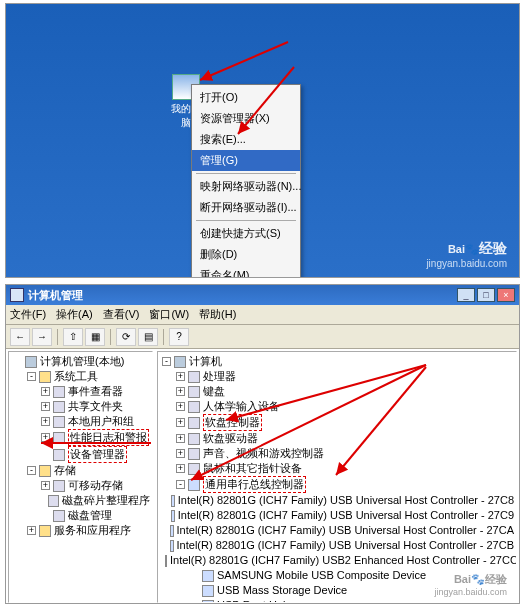 The image size is (525, 615). I want to click on toolbar: ← → ⇧ ▦ ⟳ ▤ ?, so click(262, 337).